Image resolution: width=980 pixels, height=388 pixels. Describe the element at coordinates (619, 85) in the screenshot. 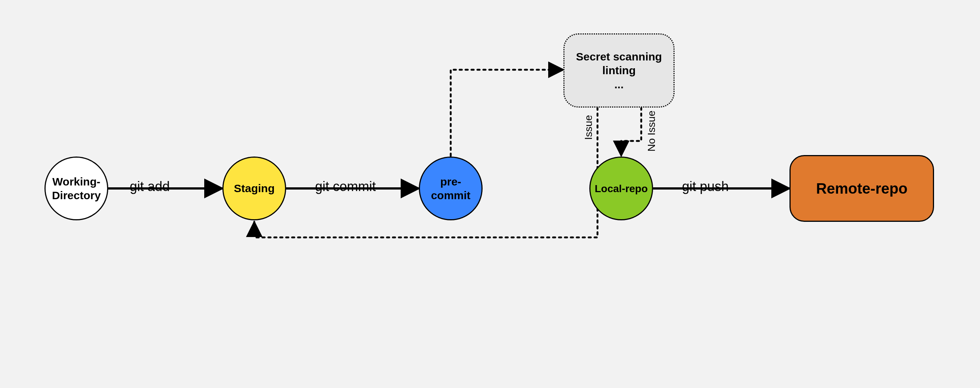

I see `checks-line: ...` at that location.